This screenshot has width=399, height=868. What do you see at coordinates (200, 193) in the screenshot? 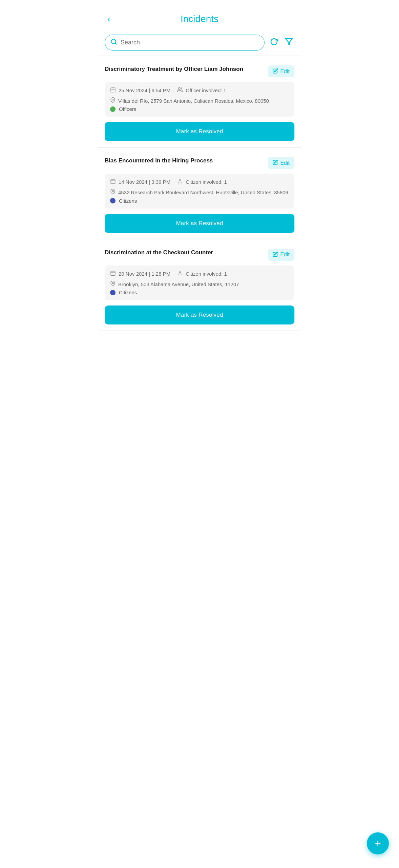
I see `address-row: 4532 Research Park Boulevard Northwest, …` at bounding box center [200, 193].